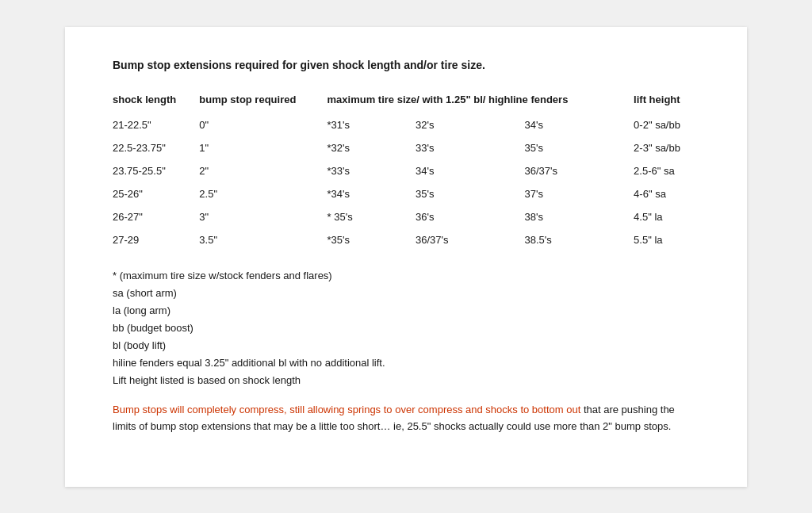 The image size is (812, 513). What do you see at coordinates (580, 239) in the screenshot?
I see `cell-tire3: 38.5's` at bounding box center [580, 239].